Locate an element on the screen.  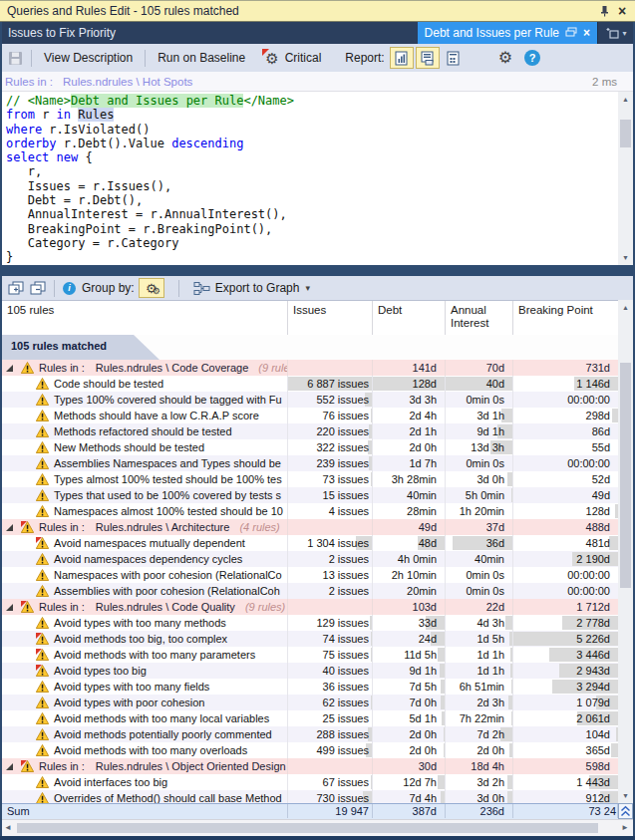
collapse-sum-button is located at coordinates (626, 811).